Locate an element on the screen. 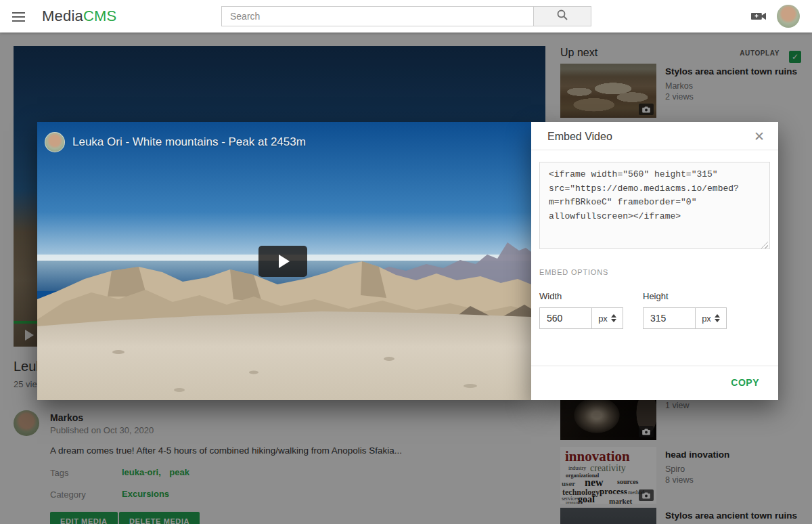 This screenshot has width=812, height=524. embed-options-fields: Width px Height px is located at coordinates (655, 313).